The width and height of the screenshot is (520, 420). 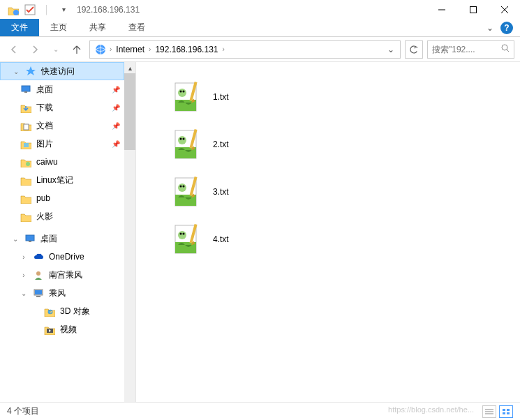 What do you see at coordinates (23, 412) in the screenshot?
I see `item-count: 4 个项目` at bounding box center [23, 412].